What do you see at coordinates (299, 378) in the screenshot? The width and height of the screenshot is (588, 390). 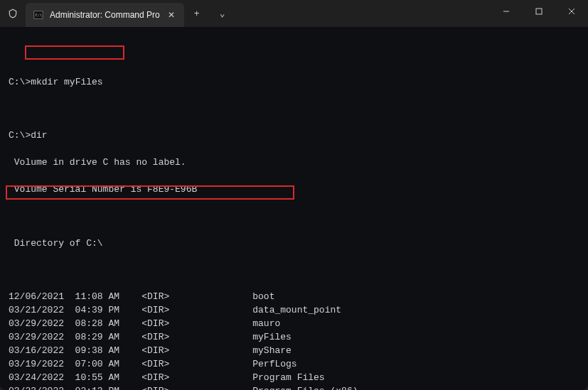 I see `list-row: 03/24/2022 10:55 AM <DIR> Program Files` at bounding box center [299, 378].